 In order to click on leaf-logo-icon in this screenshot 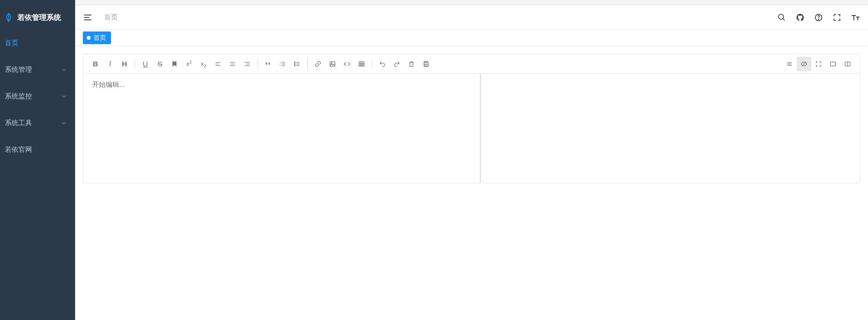, I will do `click(9, 17)`.